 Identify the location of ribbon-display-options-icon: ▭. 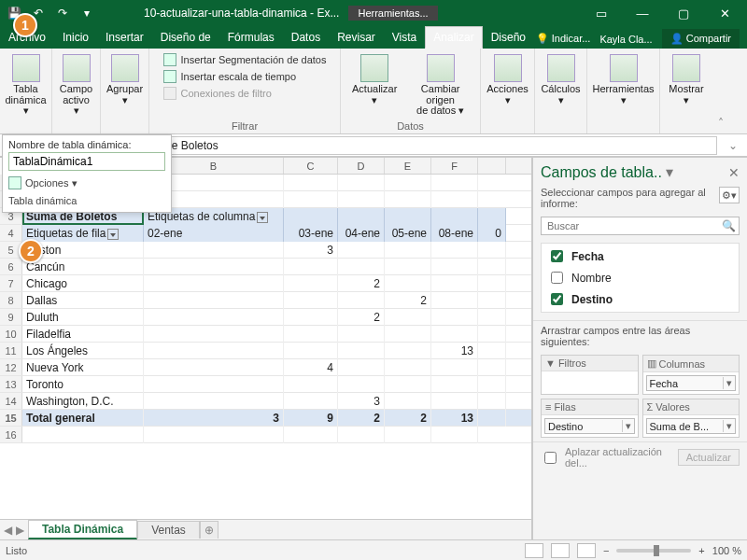
(601, 13).